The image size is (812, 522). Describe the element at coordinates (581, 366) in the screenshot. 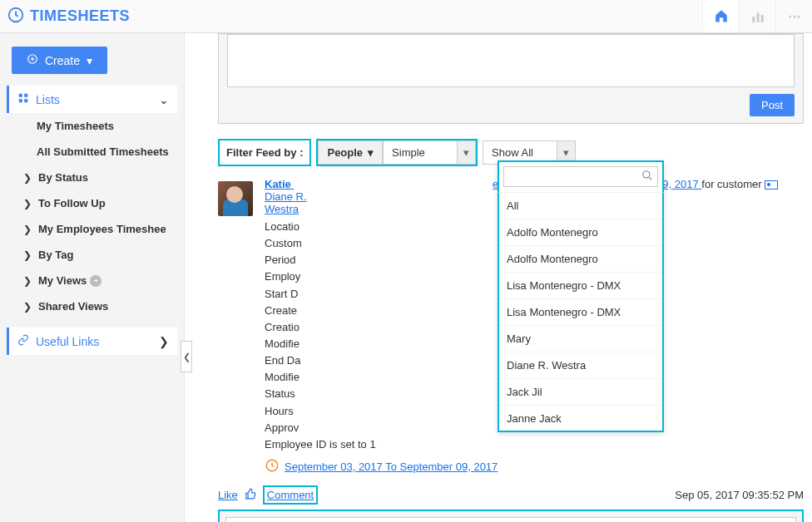

I see `dropdown-option: Diane R. Westra` at that location.